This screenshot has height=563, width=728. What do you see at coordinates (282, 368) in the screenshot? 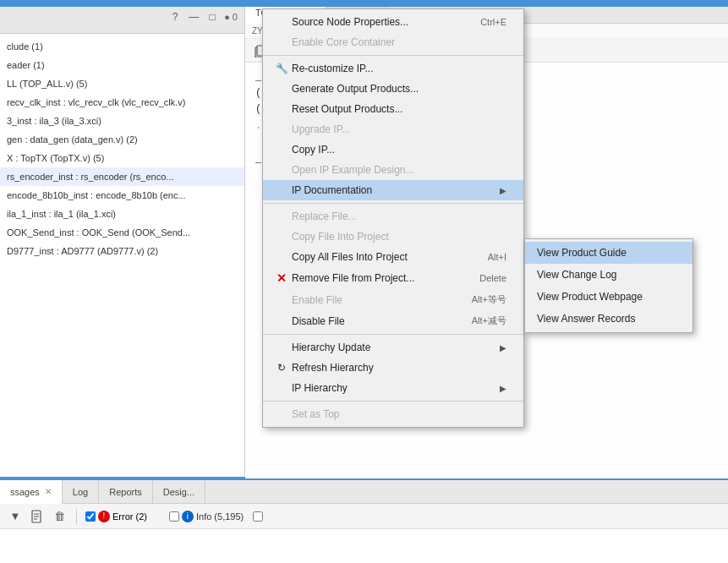
I see `refresh-icon: ↻` at bounding box center [282, 368].